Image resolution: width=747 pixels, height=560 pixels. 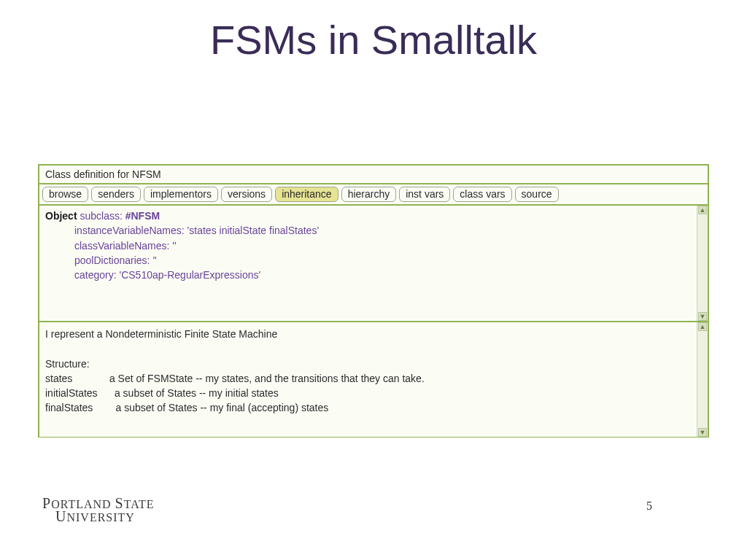 I want to click on string-token: 'CS510ap-RegularExpressions', so click(x=190, y=275).